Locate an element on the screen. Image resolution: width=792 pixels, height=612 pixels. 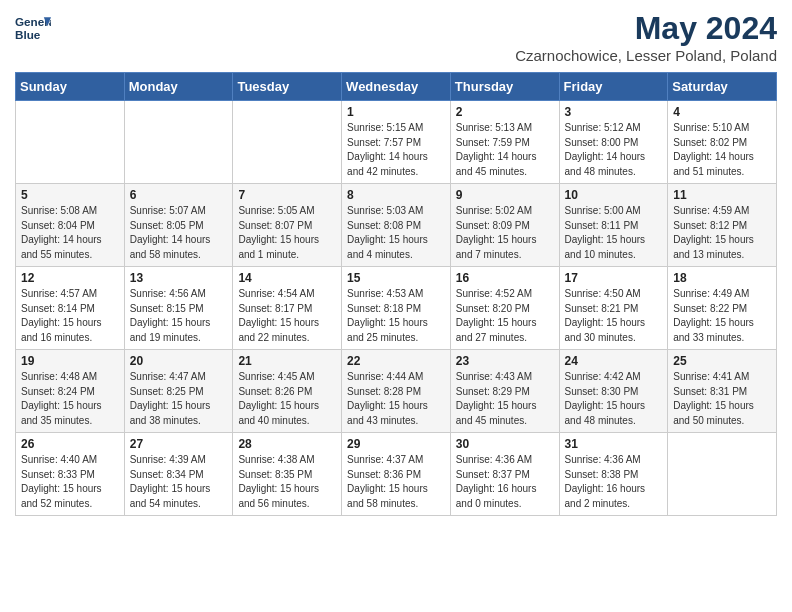
main-title: May 2024 is located at coordinates (646, 28).